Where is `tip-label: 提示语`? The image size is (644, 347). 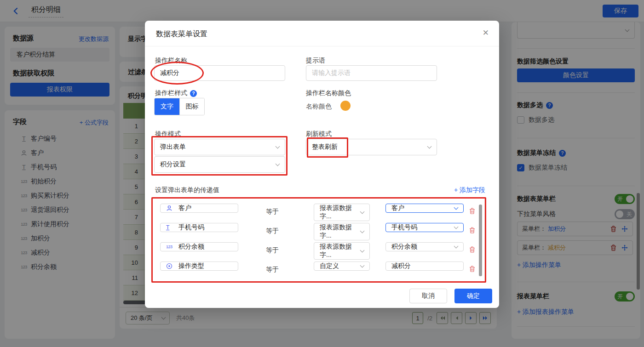
tip-label: 提示语 is located at coordinates (316, 61).